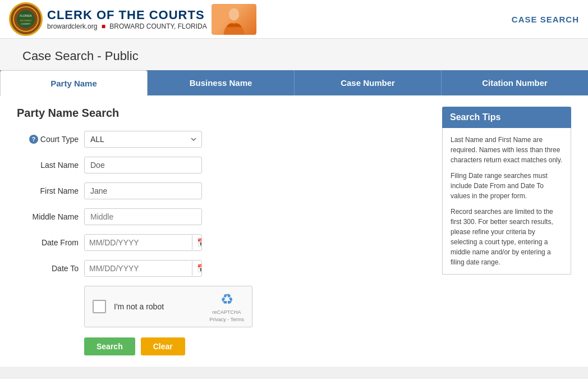 The width and height of the screenshot is (588, 379). I want to click on last-name-row: Last Name, so click(224, 165).